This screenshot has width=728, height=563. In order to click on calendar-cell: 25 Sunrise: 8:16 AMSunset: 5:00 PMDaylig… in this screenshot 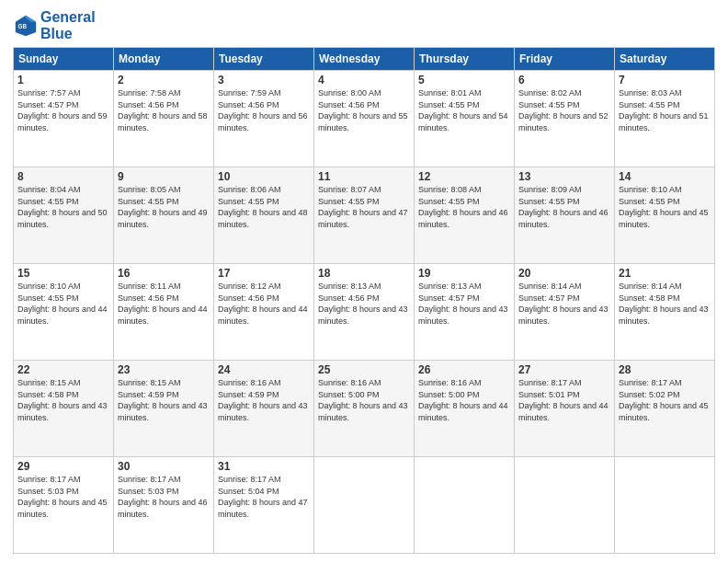, I will do `click(364, 408)`.